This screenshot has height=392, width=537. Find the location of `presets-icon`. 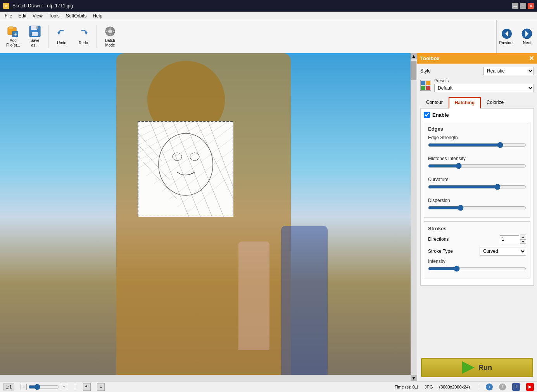

presets-icon is located at coordinates (426, 85).